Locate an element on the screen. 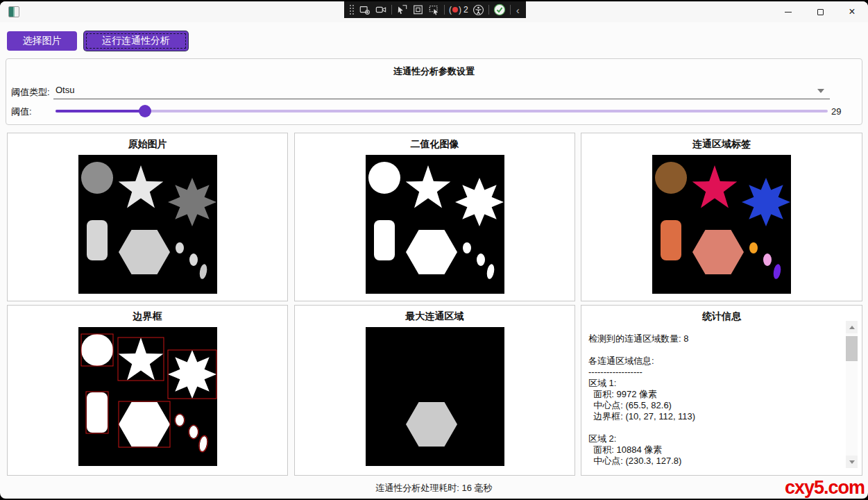  slider-fill is located at coordinates (100, 111).